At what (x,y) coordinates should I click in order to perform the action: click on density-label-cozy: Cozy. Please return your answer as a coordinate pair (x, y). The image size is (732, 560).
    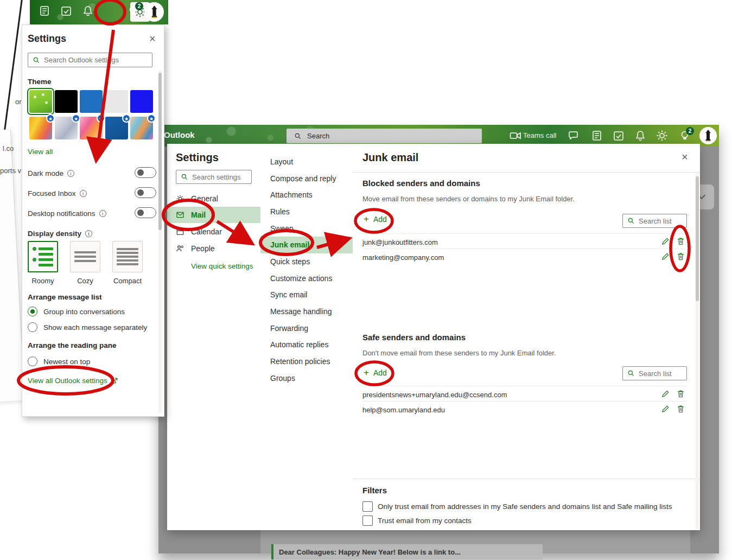
    Looking at the image, I should click on (85, 281).